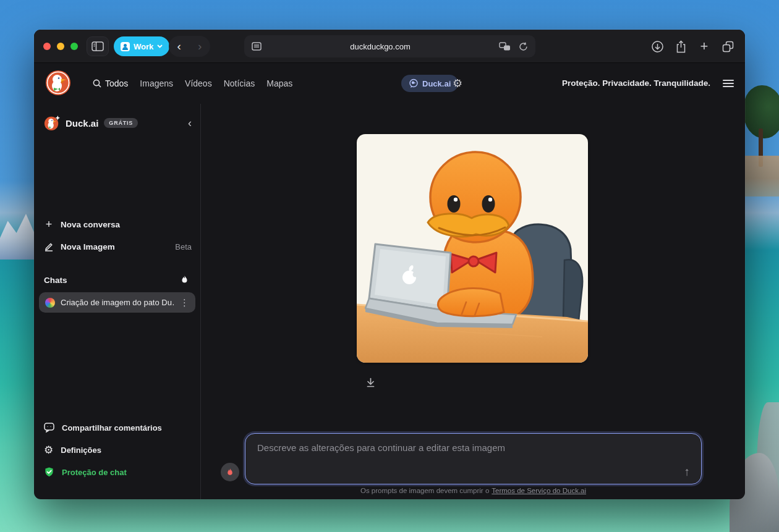 The image size is (779, 532). What do you see at coordinates (390, 83) in the screenshot?
I see `duckduckgo-header: Todos Imagens Vídeos Notícias Mapas Duck…` at bounding box center [390, 83].